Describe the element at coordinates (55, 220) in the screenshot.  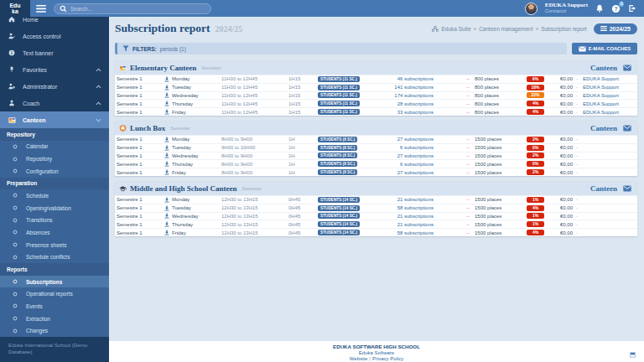
I see `sidebar-item-transitions: Transitions` at that location.